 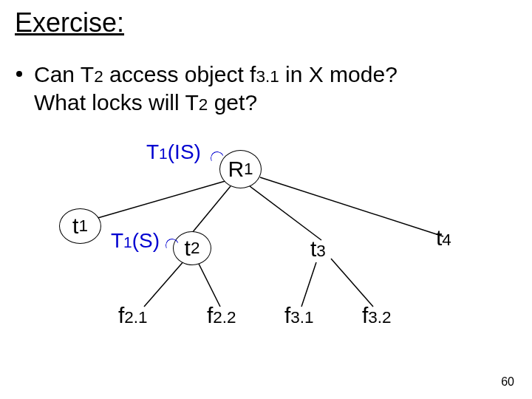 I want to click on lock-r1-pre: T, so click(x=152, y=152).